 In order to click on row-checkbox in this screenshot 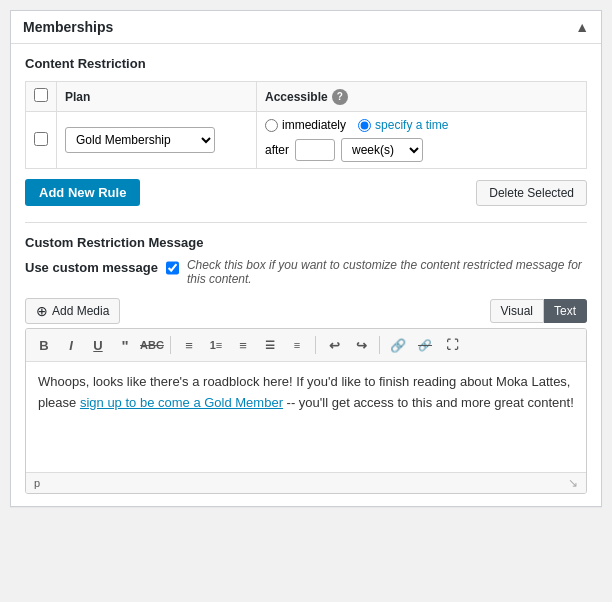, I will do `click(41, 139)`.